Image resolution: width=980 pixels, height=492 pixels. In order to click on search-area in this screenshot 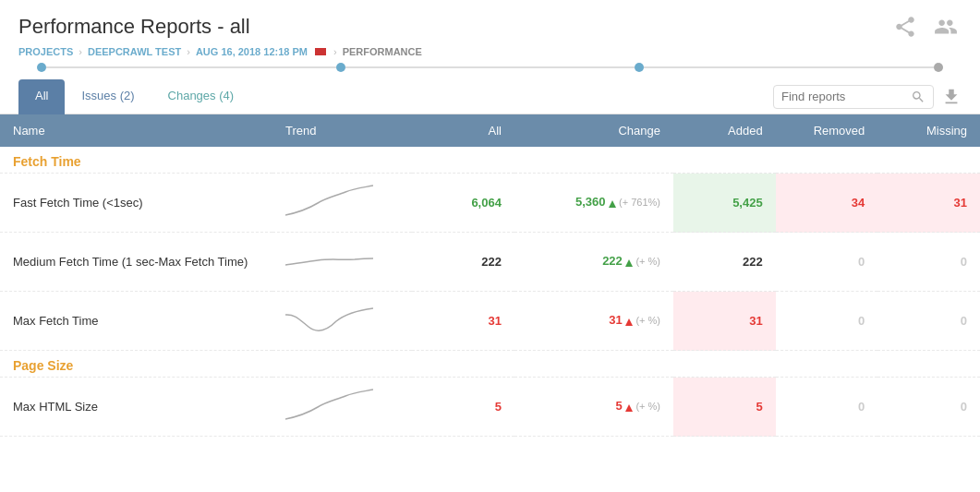, I will do `click(867, 97)`.